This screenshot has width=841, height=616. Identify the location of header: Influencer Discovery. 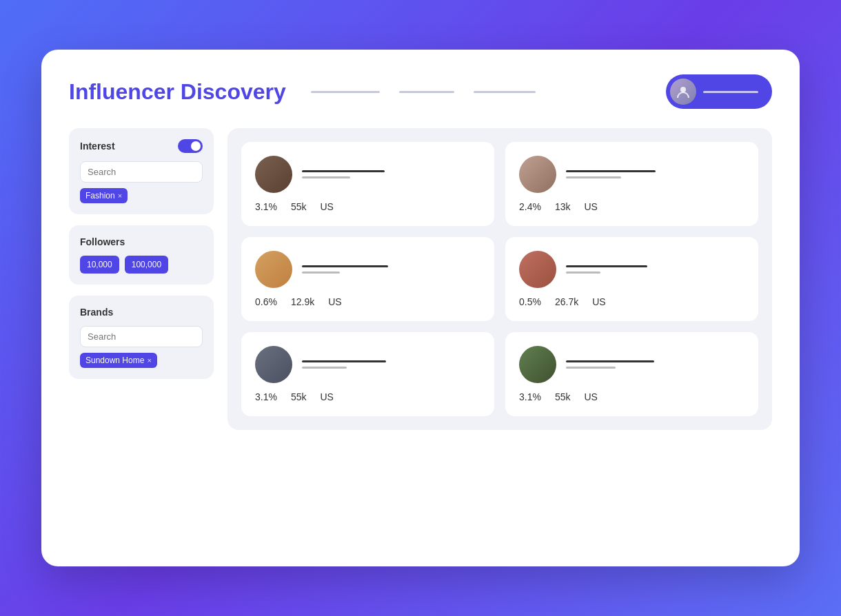
(420, 92).